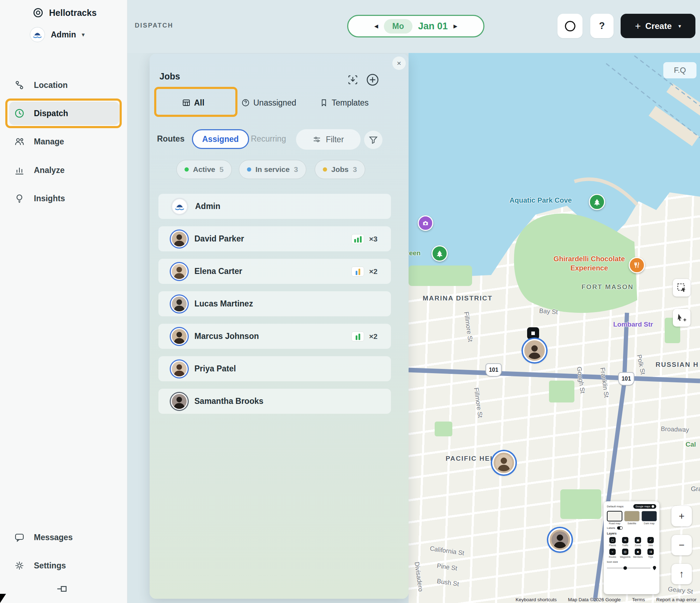 This screenshot has height=603, width=700. I want to click on mouse-cursor, so click(3, 598).